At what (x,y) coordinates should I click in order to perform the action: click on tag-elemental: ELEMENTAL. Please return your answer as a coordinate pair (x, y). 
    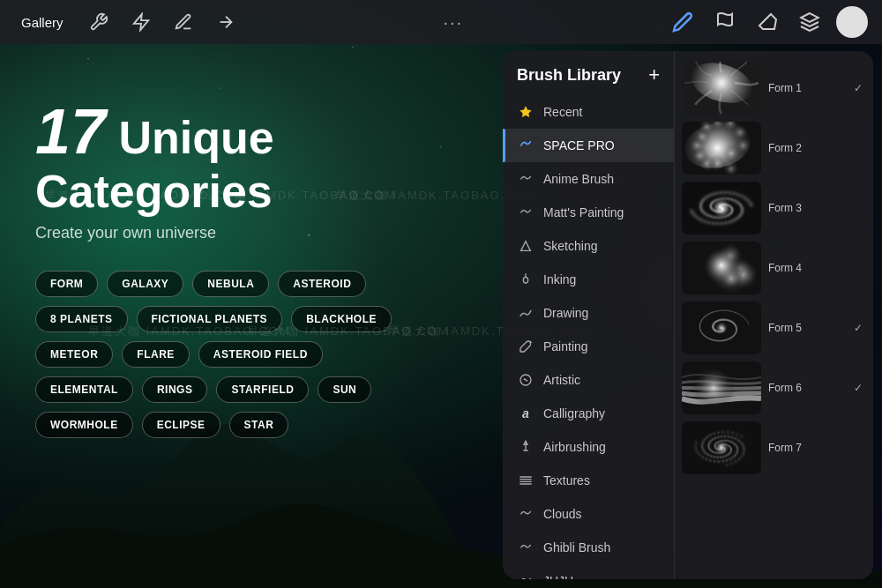
    Looking at the image, I should click on (85, 390).